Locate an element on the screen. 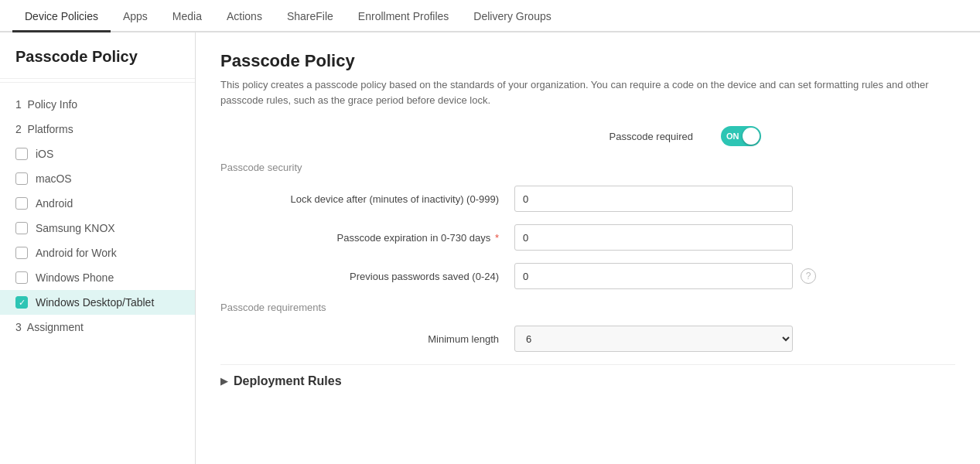  sidebar-platform-android: Android is located at coordinates (97, 203).